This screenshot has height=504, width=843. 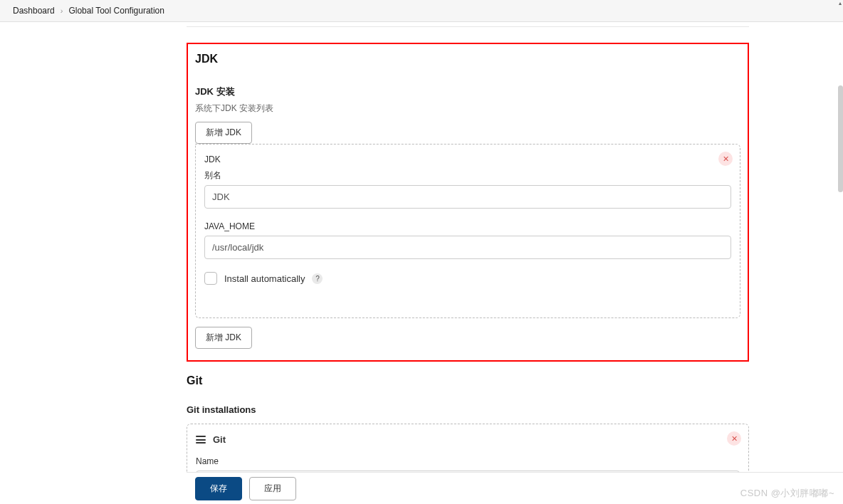 What do you see at coordinates (212, 160) in the screenshot?
I see `jdk-tool-name: JDK` at bounding box center [212, 160].